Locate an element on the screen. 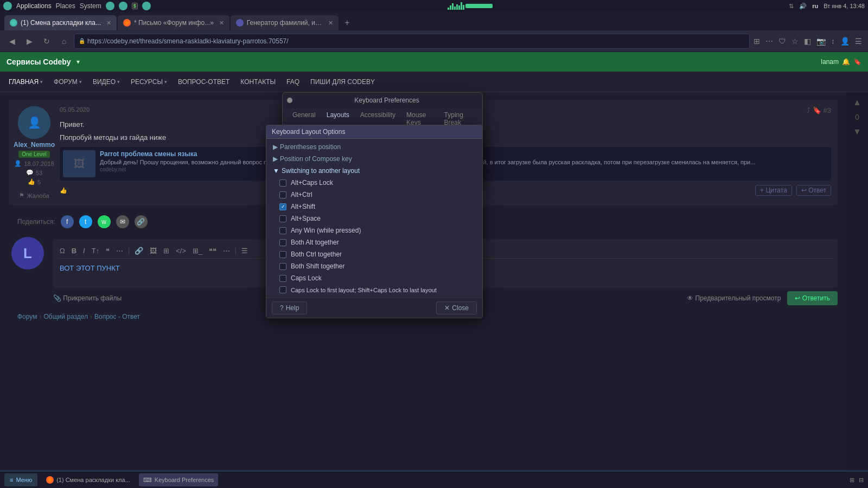  shield-icon is located at coordinates (146, 6).